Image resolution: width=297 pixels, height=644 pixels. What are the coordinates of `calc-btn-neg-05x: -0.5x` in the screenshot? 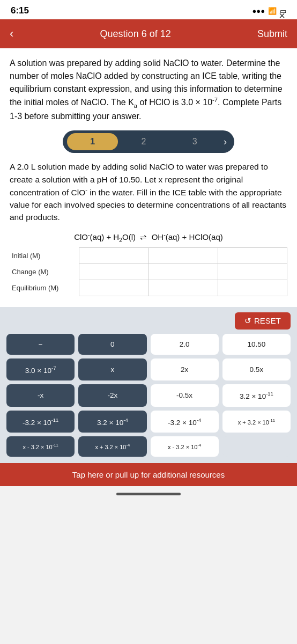 It's located at (184, 396).